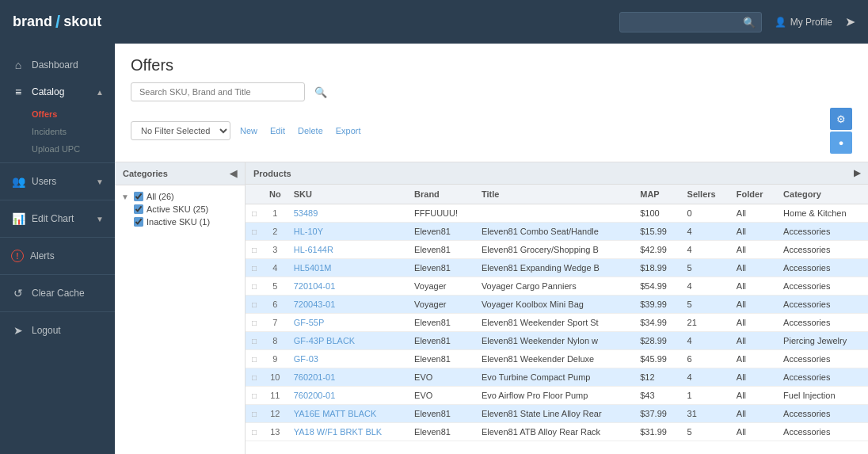  Describe the element at coordinates (348, 377) in the screenshot. I see `row-sku: 760201-01` at that location.